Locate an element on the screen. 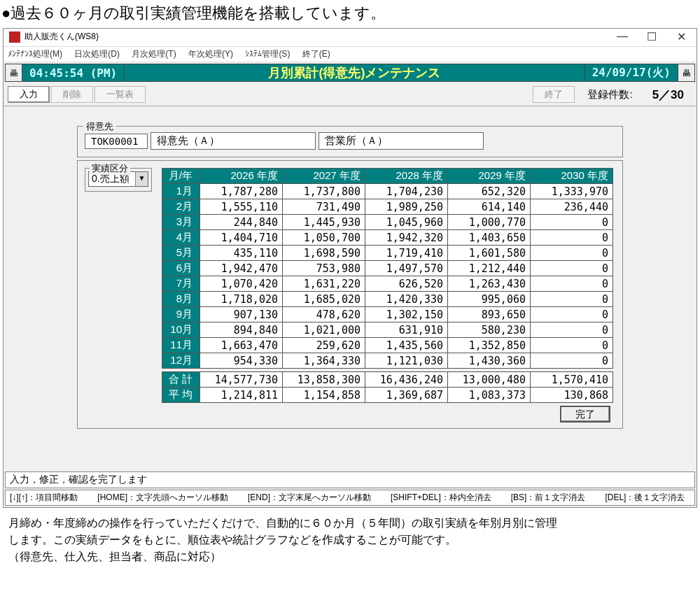  cell-value: 907,130 is located at coordinates (241, 315).